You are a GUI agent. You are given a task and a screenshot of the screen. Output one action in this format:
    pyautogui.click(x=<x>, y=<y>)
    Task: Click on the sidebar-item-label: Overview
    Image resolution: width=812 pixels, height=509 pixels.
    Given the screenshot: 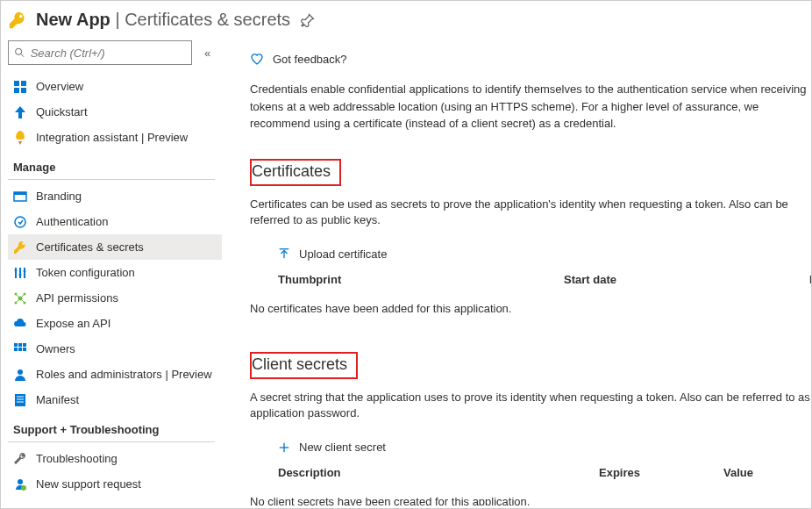 What is the action you would take?
    pyautogui.click(x=60, y=86)
    